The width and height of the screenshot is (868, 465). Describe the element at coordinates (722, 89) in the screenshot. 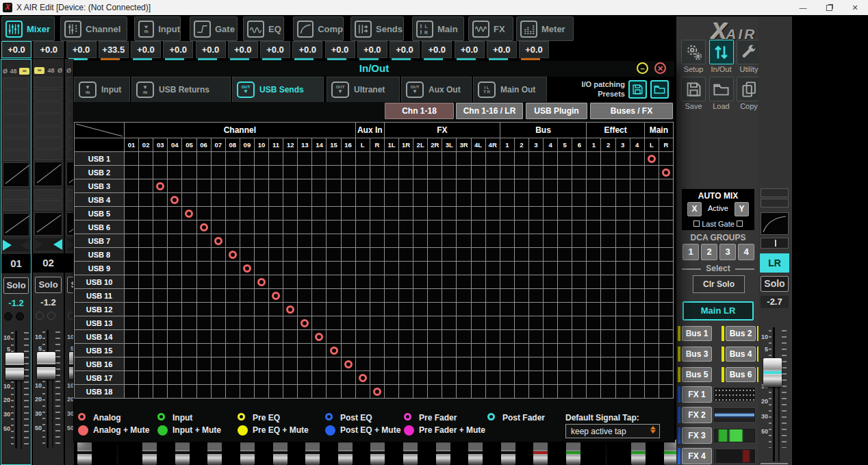

I see `load-button` at that location.